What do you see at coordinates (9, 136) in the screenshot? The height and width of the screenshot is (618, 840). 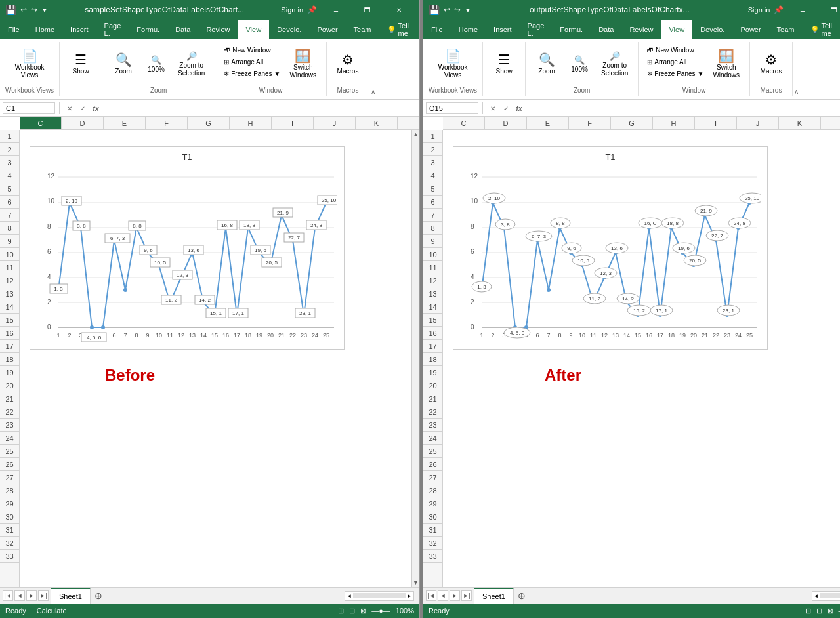 I see `left-row-1: 1` at bounding box center [9, 136].